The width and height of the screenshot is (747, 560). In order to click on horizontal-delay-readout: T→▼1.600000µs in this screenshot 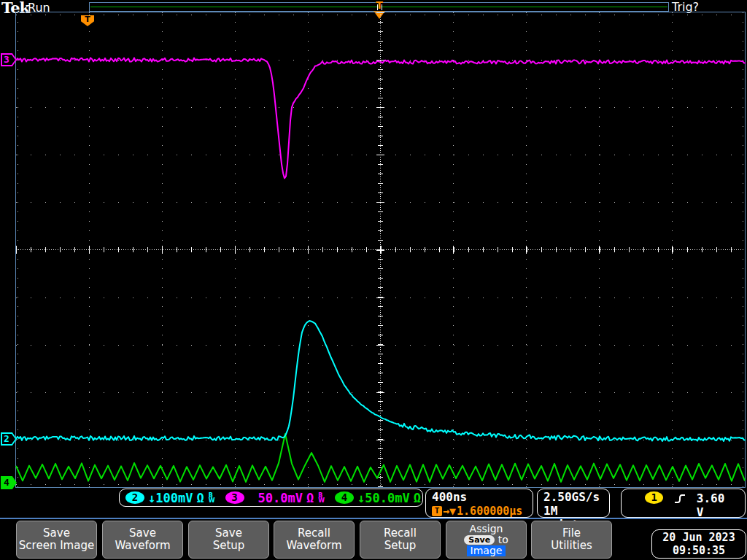, I will do `click(479, 511)`.